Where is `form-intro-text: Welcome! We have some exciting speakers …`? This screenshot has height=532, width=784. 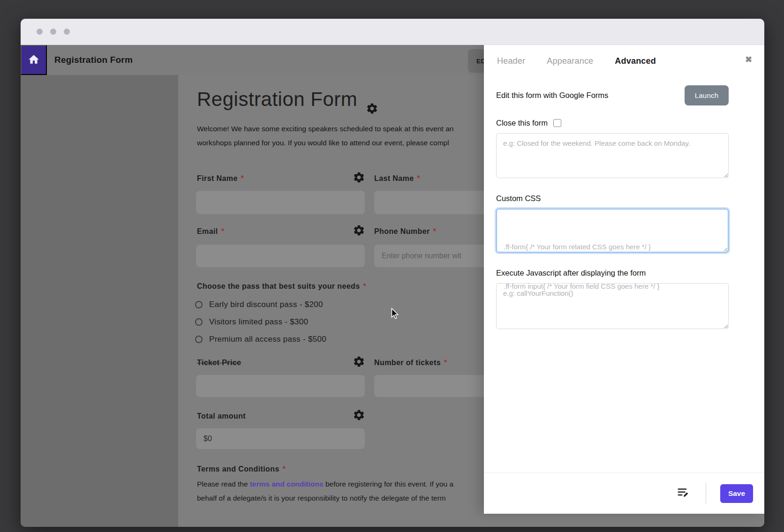 form-intro-text: Welcome! We have some exciting speakers … is located at coordinates (325, 136).